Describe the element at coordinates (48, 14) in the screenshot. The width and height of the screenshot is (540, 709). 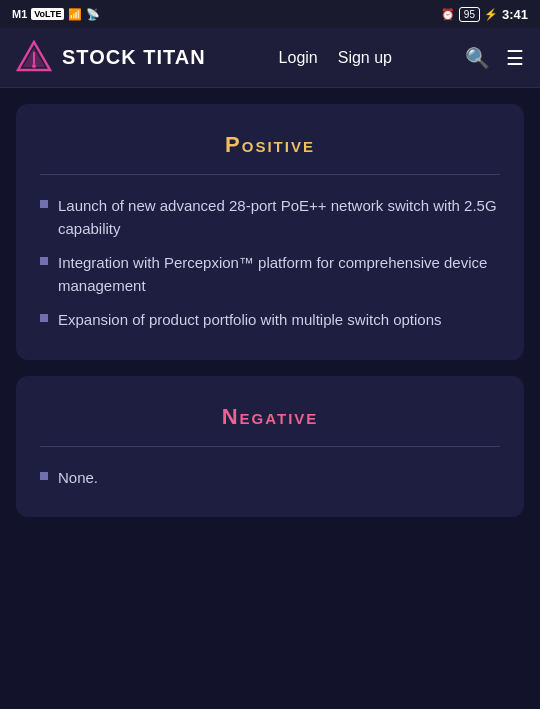
I see `volte-label: VoLTE` at that location.